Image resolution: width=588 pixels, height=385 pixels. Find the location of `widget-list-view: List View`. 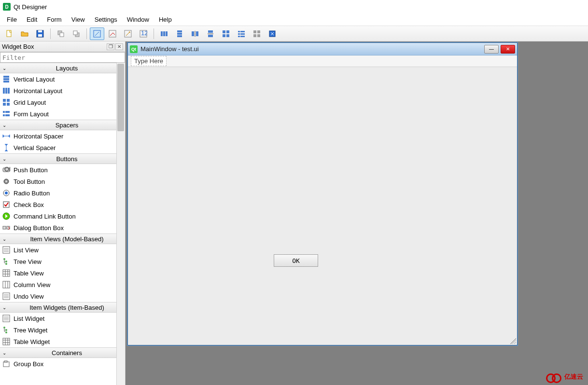

widget-list-view: List View is located at coordinates (63, 250).